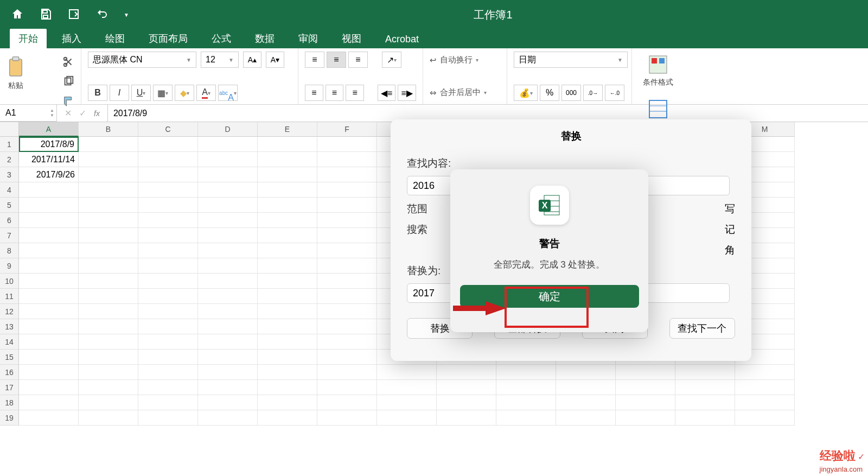 This screenshot has height=476, width=868. Describe the element at coordinates (10, 357) in the screenshot. I see `row-header: 15` at that location.